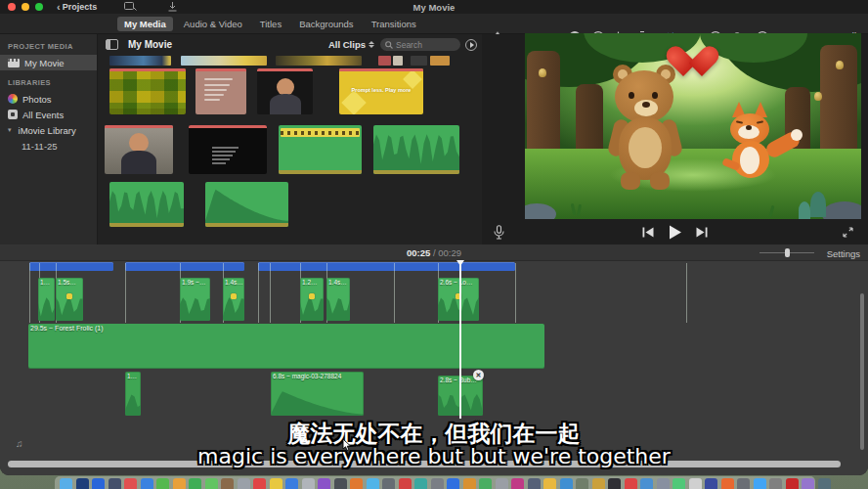 The height and width of the screenshot is (489, 868). Describe the element at coordinates (352, 45) in the screenshot. I see `clip-filter-dropdown: All Clips` at that location.